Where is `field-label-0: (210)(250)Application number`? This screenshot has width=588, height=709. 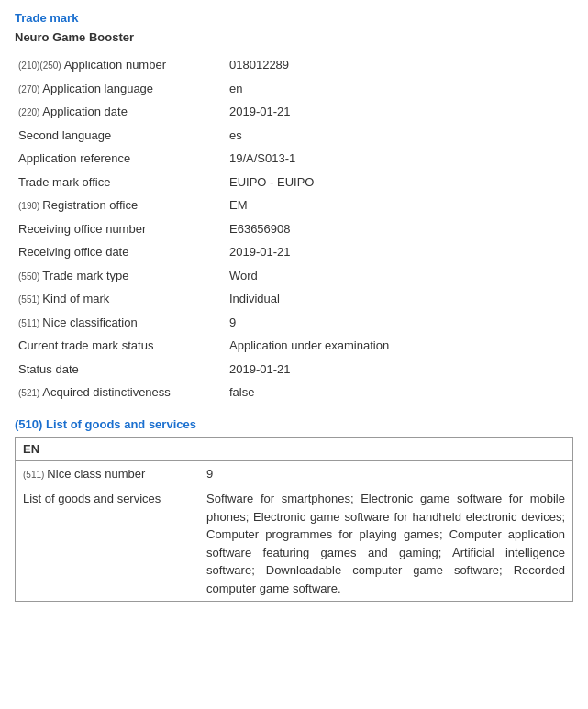 field-label-0: (210)(250)Application number is located at coordinates (120, 65).